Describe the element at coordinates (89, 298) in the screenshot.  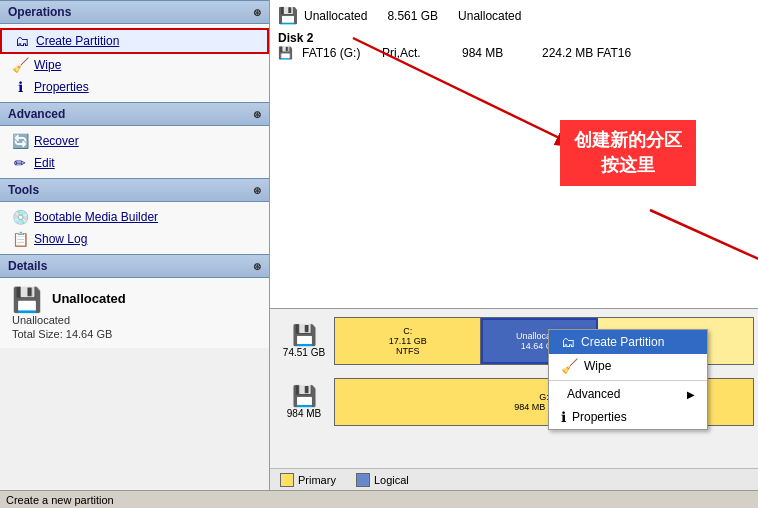
I see `details-title: Unallocated` at that location.